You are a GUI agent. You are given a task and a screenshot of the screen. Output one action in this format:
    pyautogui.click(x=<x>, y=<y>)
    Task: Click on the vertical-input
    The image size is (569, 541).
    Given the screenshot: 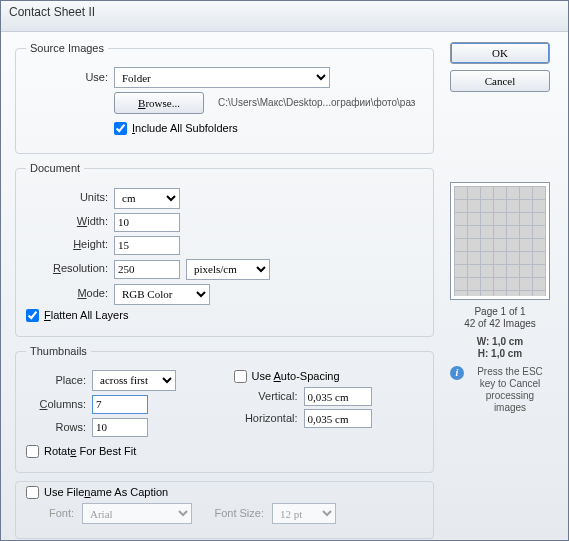 What is the action you would take?
    pyautogui.click(x=338, y=396)
    